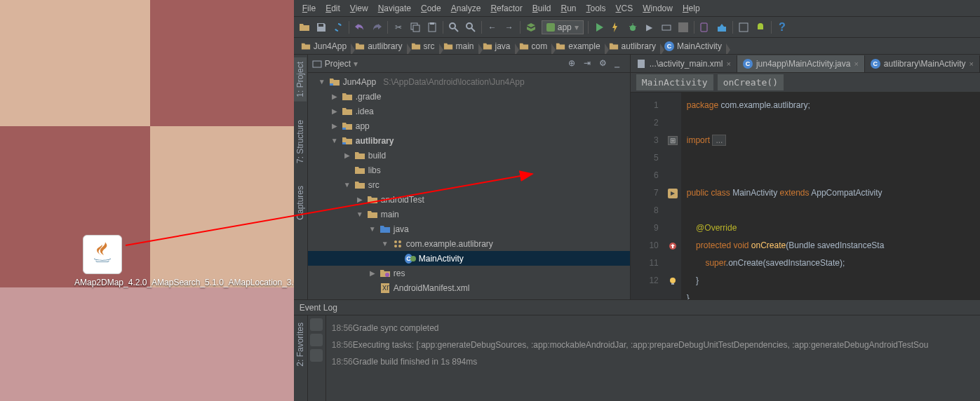 The image size is (980, 401). What do you see at coordinates (469, 258) in the screenshot?
I see `tree-node-MainActivity: CMainActivity` at bounding box center [469, 258].